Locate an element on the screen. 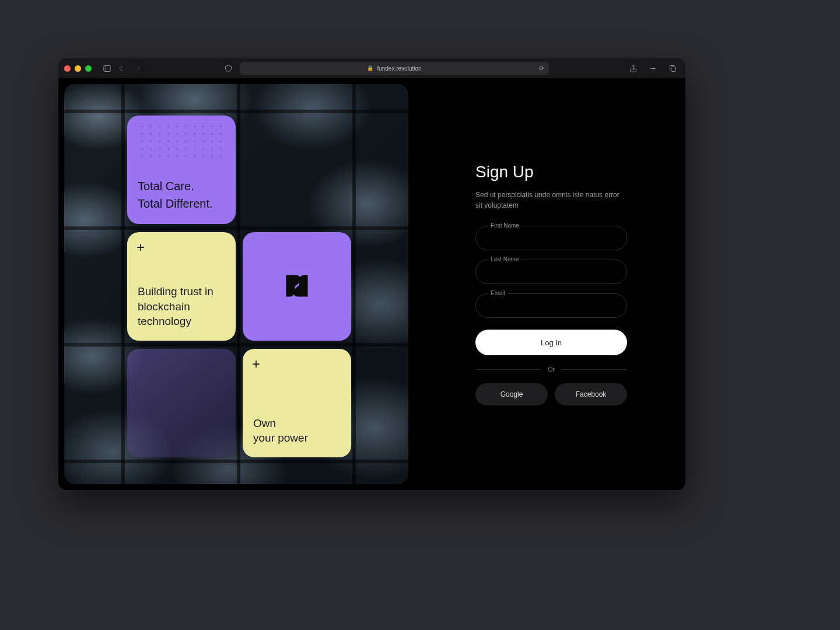  brand-logo-icon is located at coordinates (297, 286).